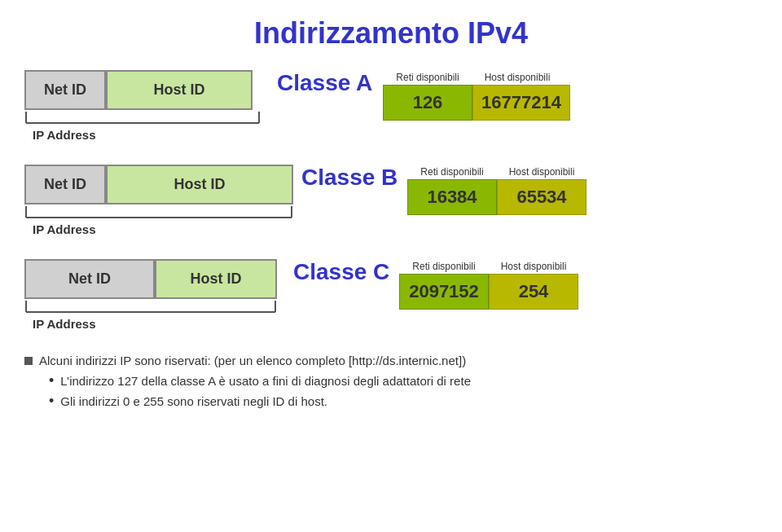 The width and height of the screenshot is (782, 532). What do you see at coordinates (151, 295) in the screenshot?
I see `class-c-left: Net ID Host ID IP Address` at bounding box center [151, 295].